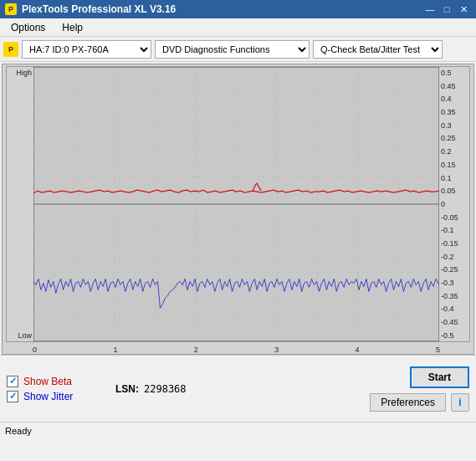 This screenshot has height=461, width=476. I want to click on x-label-5: 5, so click(438, 350).